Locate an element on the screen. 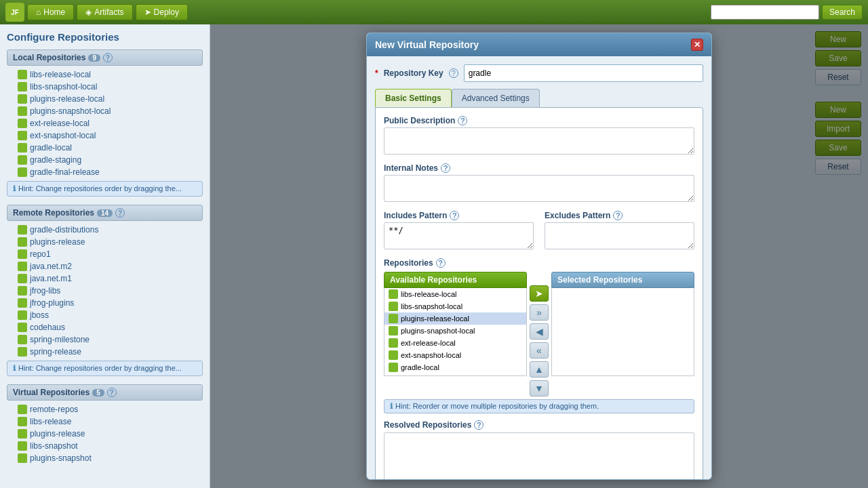  sidebar-item-libs-snapshot: libs-snapshot is located at coordinates (104, 446).